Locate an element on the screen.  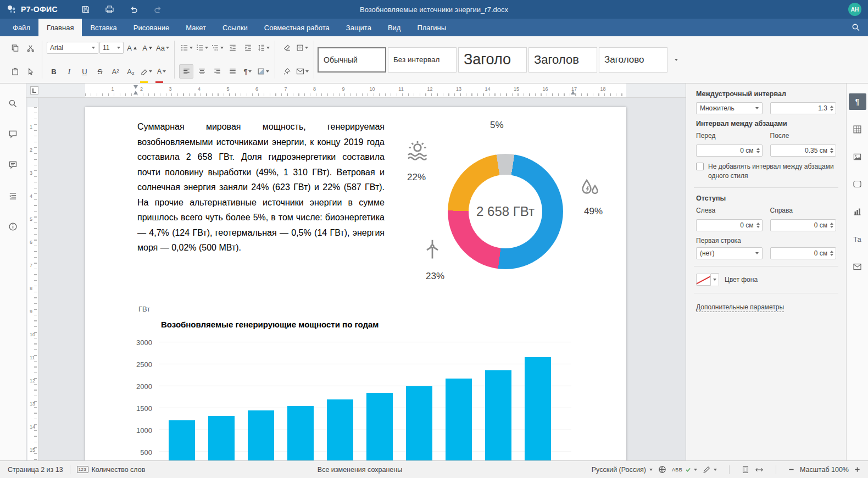
styles-gallery-expand-button is located at coordinates (676, 60).